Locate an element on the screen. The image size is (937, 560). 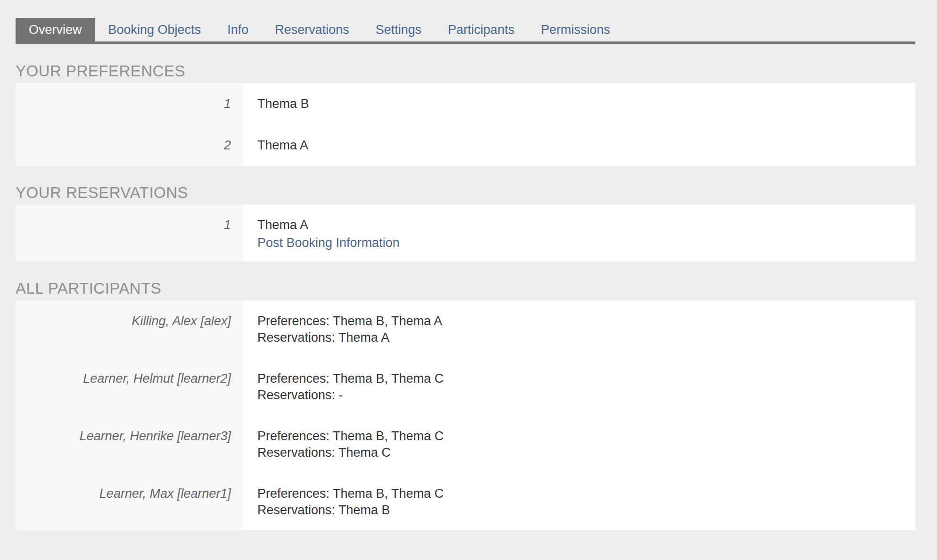
preference-rank: 2 is located at coordinates (129, 145).